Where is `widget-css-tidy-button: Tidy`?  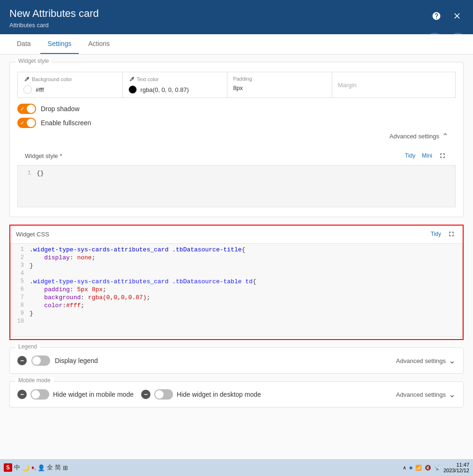 widget-css-tidy-button: Tidy is located at coordinates (436, 234).